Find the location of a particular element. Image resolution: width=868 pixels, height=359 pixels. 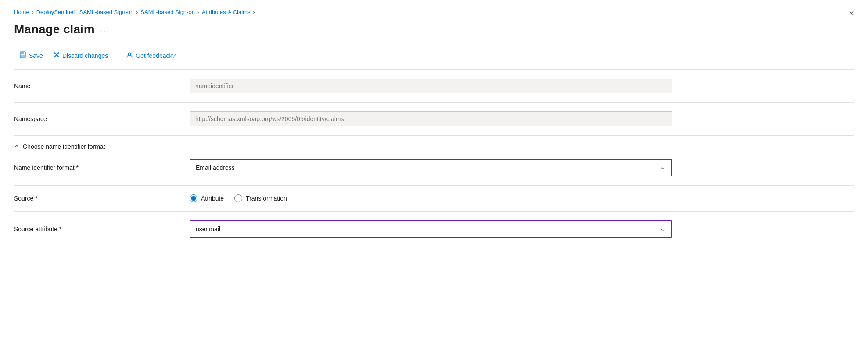

feedback-button: Got feedback? is located at coordinates (151, 55).